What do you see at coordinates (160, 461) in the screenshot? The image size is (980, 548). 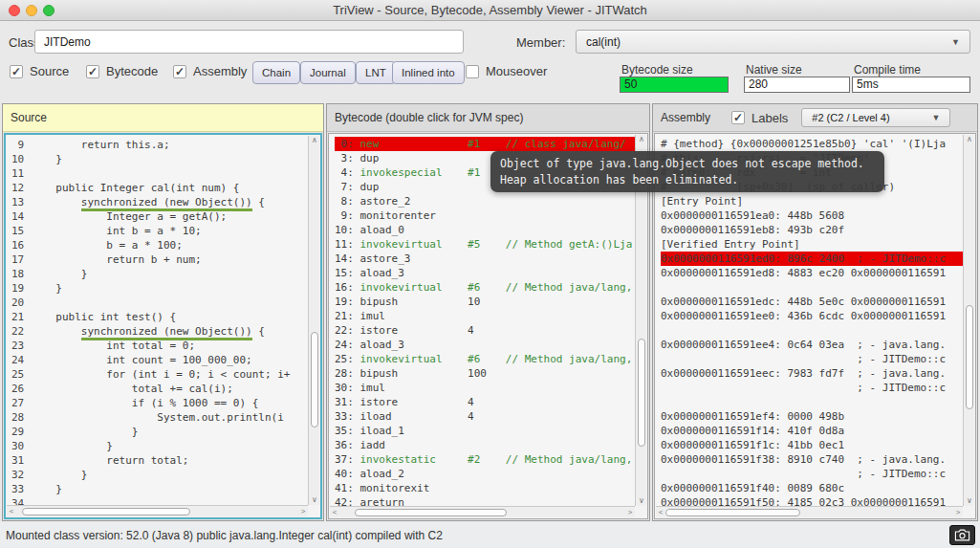 I see `code-line: 31 return total;` at bounding box center [160, 461].